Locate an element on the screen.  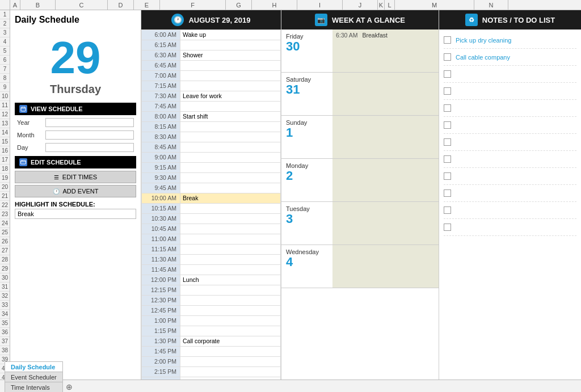
schedule-row: 11:45 AM is located at coordinates (211, 270).